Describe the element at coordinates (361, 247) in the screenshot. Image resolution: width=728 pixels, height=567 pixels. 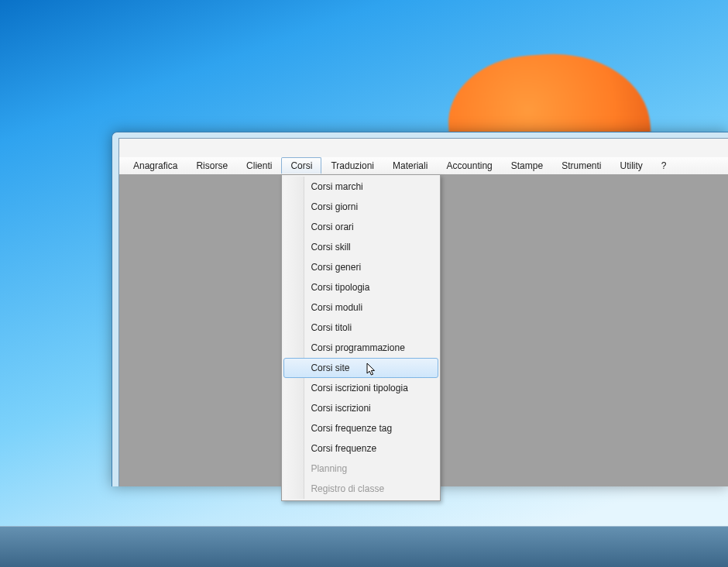
I see `menuitem-corsi-skill: Corsi skill` at that location.